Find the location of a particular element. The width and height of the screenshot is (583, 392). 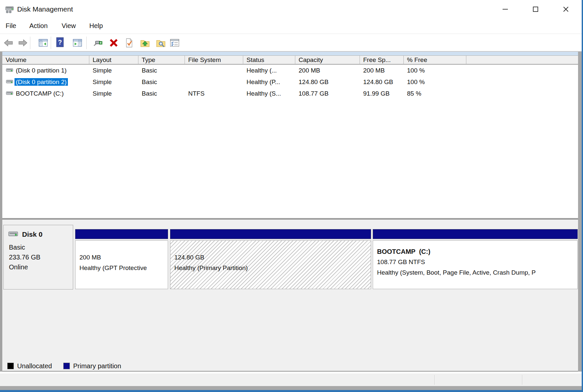

legend-primary-partition-swatch is located at coordinates (67, 366).